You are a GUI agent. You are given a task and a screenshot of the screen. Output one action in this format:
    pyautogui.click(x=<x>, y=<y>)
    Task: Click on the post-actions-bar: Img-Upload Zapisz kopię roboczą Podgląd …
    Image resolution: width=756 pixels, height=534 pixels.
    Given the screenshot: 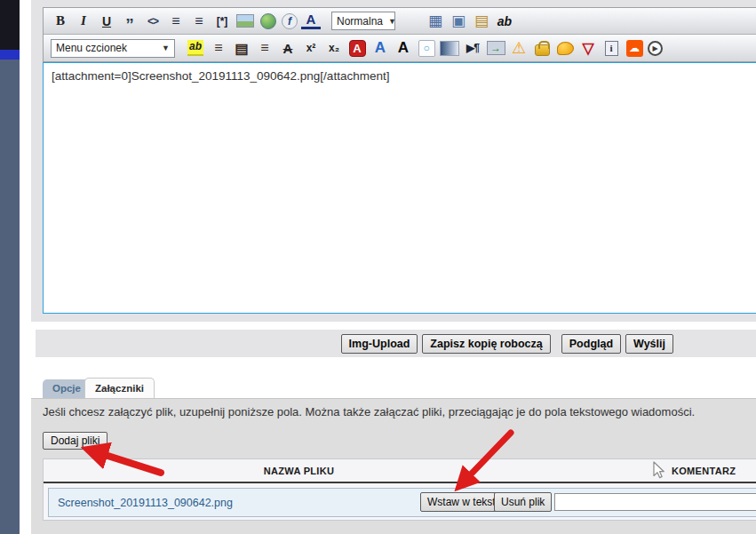 What is the action you would take?
    pyautogui.click(x=396, y=343)
    